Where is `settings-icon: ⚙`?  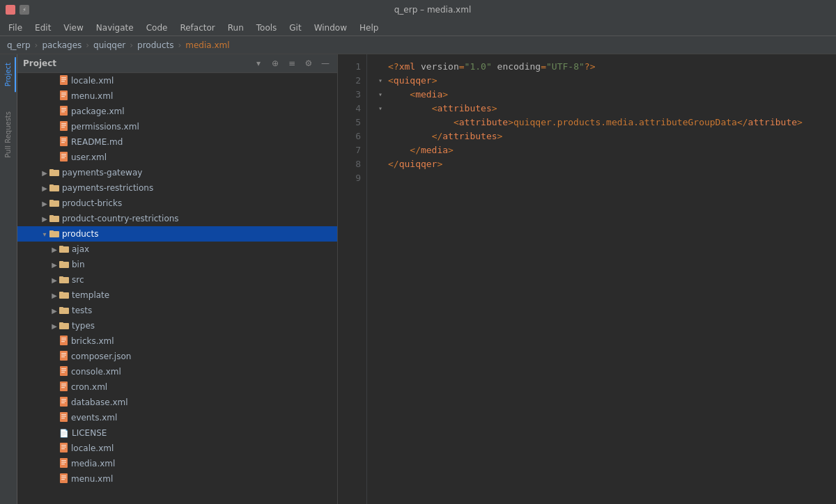 settings-icon: ⚙ is located at coordinates (309, 63).